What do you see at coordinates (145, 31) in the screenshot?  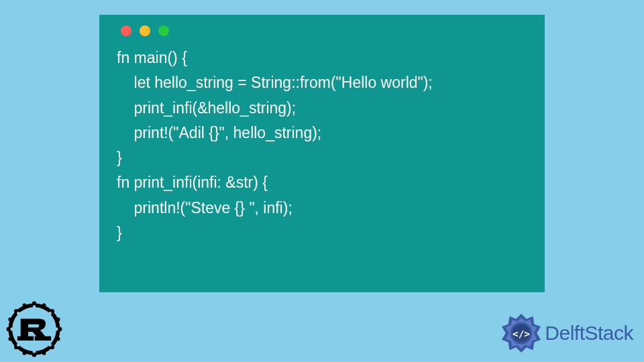 I see `minimize-icon` at bounding box center [145, 31].